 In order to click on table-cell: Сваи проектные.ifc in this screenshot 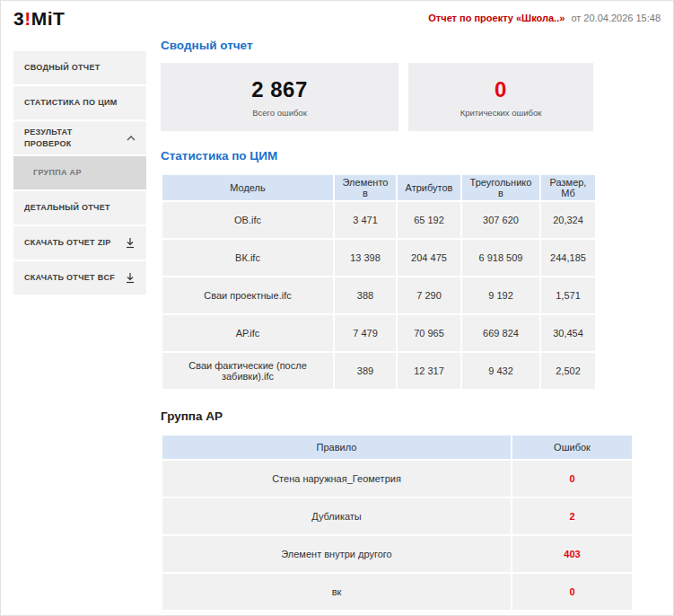, I will do `click(248, 295)`.